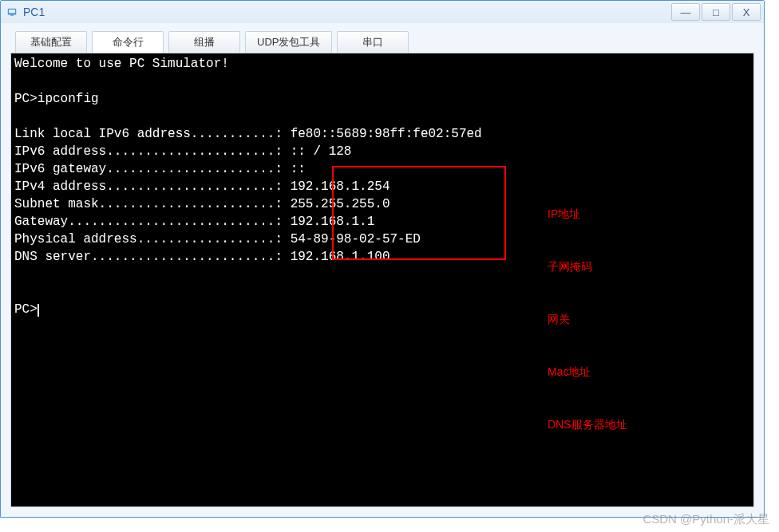 The width and height of the screenshot is (779, 532). I want to click on cfg-line: IPv6 gateway......................: ::, so click(160, 169).